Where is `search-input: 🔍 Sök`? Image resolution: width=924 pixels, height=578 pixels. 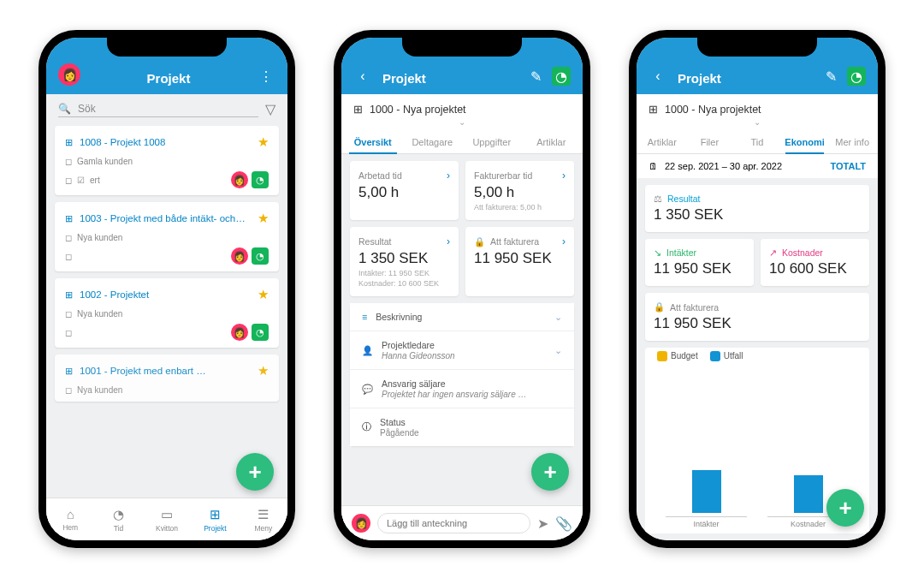
search-input: 🔍 Sök is located at coordinates (158, 110).